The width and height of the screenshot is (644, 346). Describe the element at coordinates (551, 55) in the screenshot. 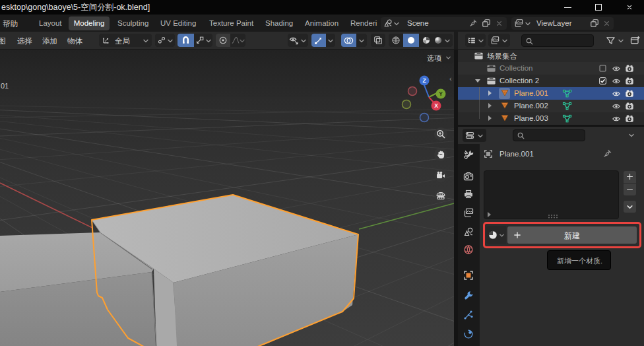

I see `outliner-row-scene-collection: 场景集合` at that location.